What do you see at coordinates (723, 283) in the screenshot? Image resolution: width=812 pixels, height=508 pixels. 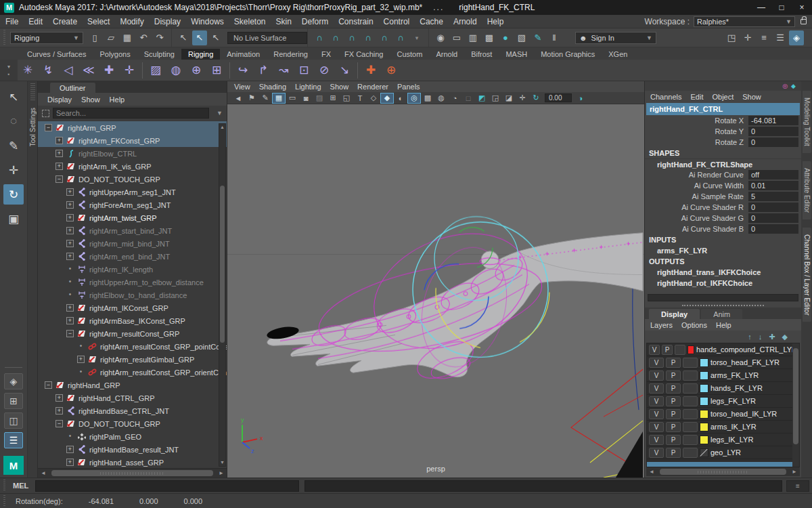 I see `output-node: rightHand_rot_IKFKChoice` at bounding box center [723, 283].